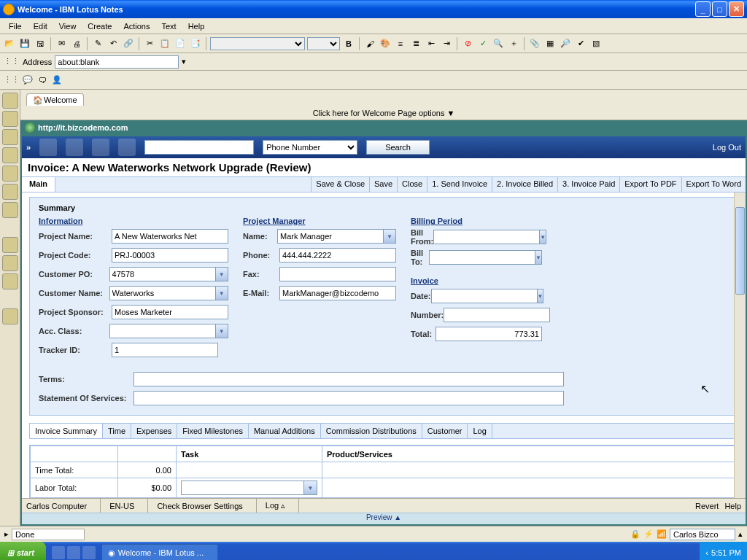 This screenshot has width=747, height=560. What do you see at coordinates (196, 44) in the screenshot?
I see `paste2-icon: 📑` at bounding box center [196, 44].